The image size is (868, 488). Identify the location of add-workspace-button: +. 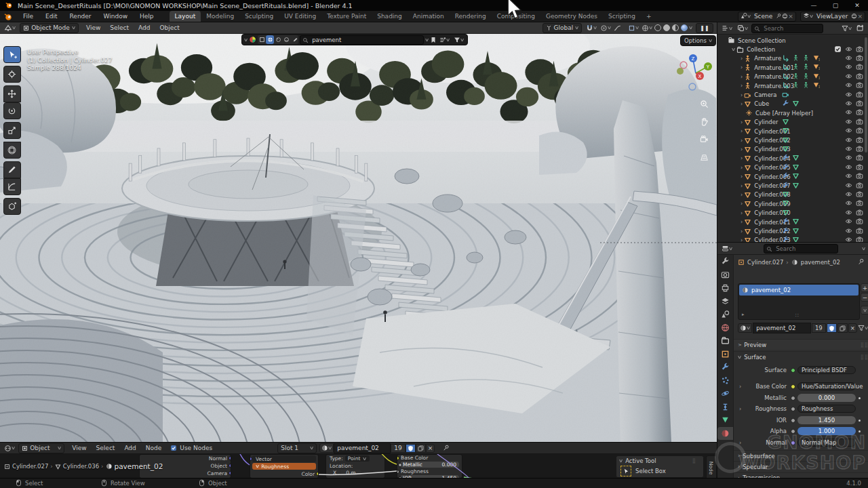
(649, 16).